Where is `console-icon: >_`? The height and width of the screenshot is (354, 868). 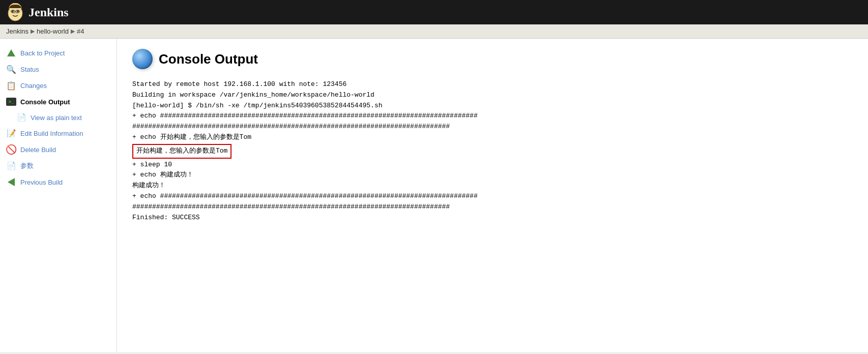
console-icon: >_ is located at coordinates (11, 102).